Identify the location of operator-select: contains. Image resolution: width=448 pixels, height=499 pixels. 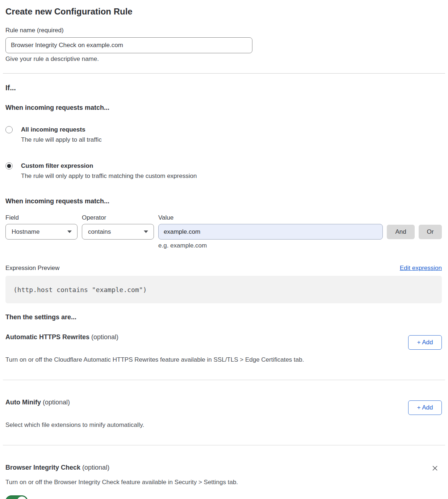
(118, 232).